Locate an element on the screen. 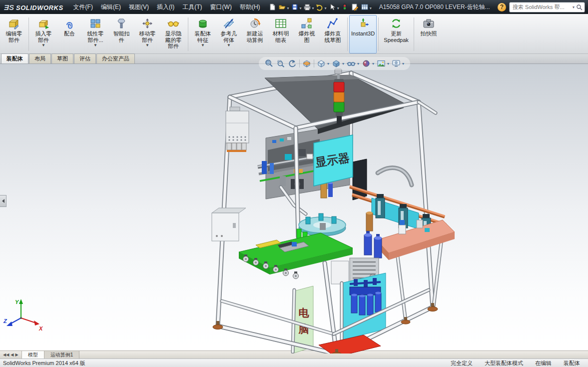  menu-edit: 编辑(E) is located at coordinates (111, 7).